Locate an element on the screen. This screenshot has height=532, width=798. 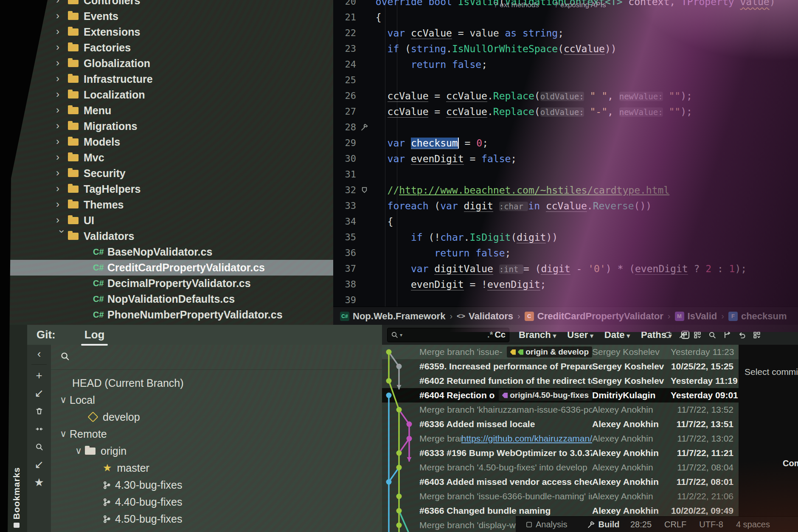
status-item: 28:25 is located at coordinates (641, 525).